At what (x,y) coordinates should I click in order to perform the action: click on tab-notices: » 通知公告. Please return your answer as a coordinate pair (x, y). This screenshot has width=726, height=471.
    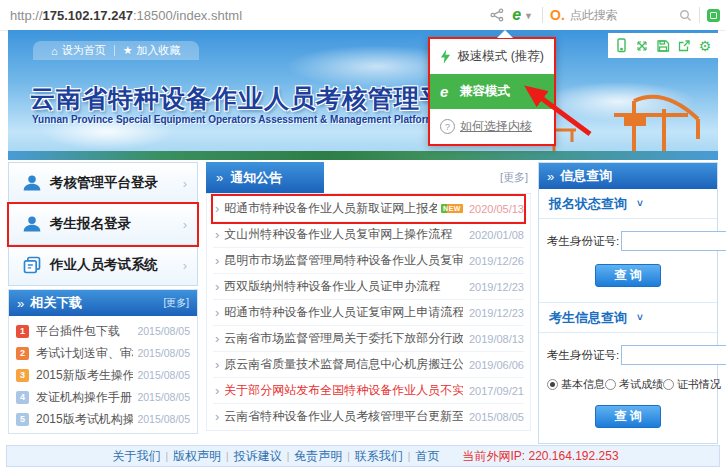
    Looking at the image, I should click on (265, 178).